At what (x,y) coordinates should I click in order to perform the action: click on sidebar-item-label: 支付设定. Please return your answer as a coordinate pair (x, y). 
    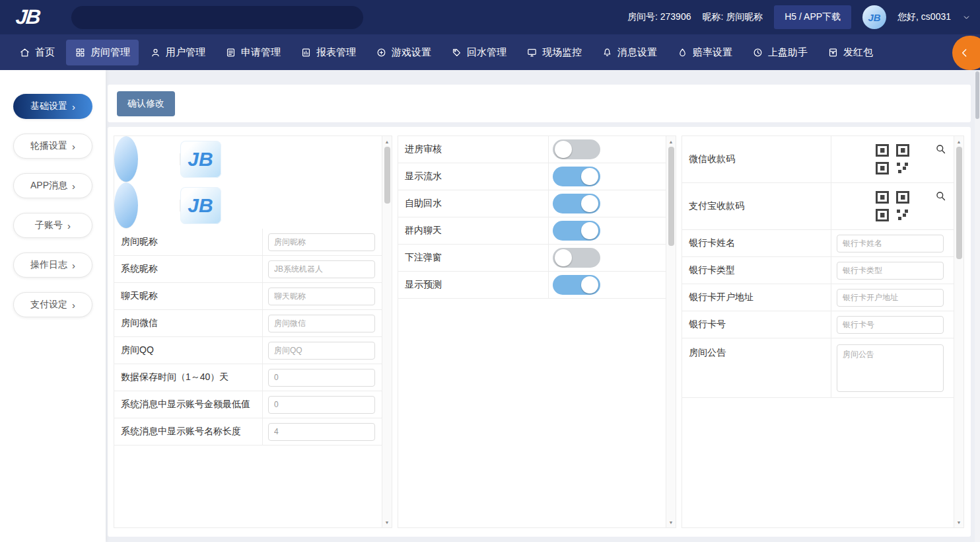
    Looking at the image, I should click on (49, 305).